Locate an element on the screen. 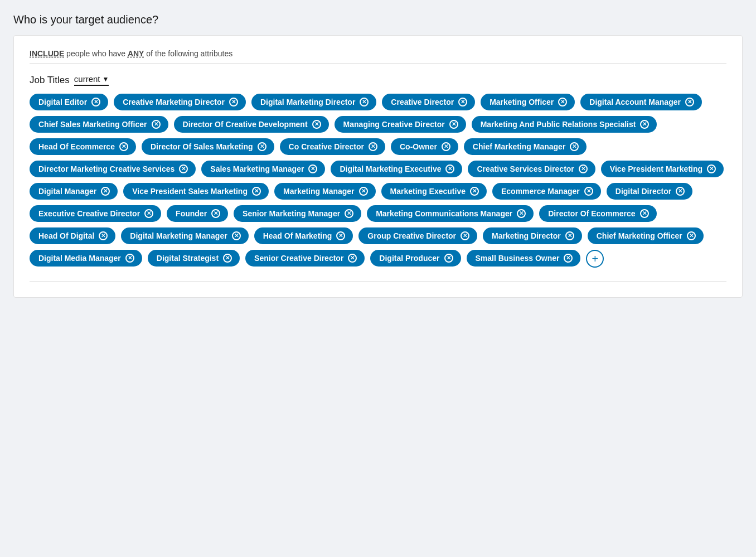 The height and width of the screenshot is (557, 756). tag: Director Of Ecommerce✕ is located at coordinates (598, 214).